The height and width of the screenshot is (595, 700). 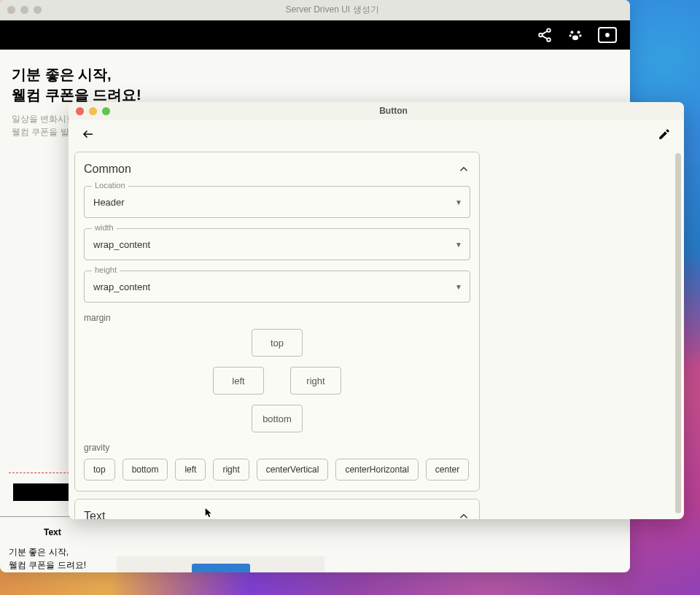 What do you see at coordinates (277, 203) in the screenshot?
I see `location-value: Header` at bounding box center [277, 203].